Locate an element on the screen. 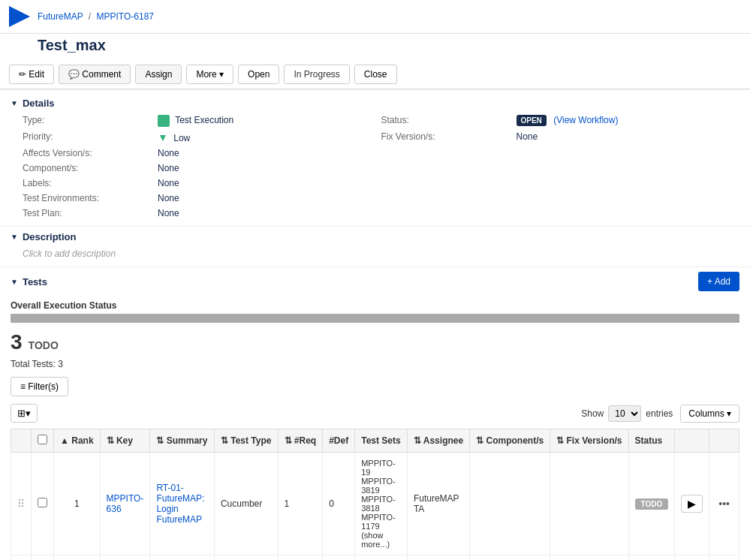 Image resolution: width=750 pixels, height=560 pixels. key-cell: MPPITO-639 is located at coordinates (125, 558).